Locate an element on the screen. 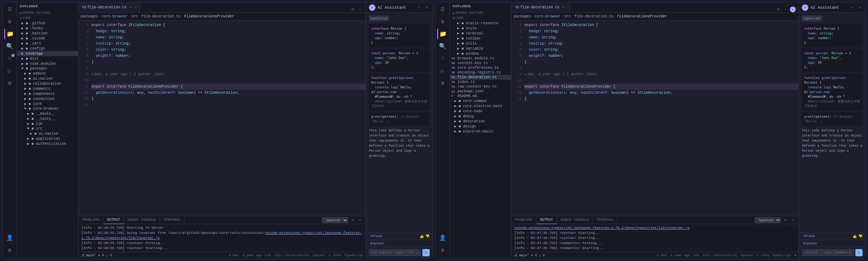  r-breadcrumb-core-browser: core-browser is located at coordinates (548, 17).